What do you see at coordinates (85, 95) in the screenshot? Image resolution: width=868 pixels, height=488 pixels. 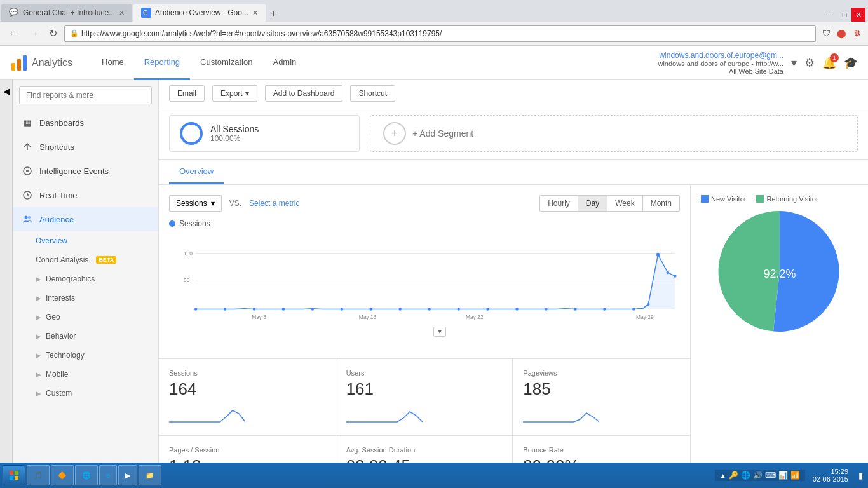 I see `sidebar-search-container` at bounding box center [85, 95].